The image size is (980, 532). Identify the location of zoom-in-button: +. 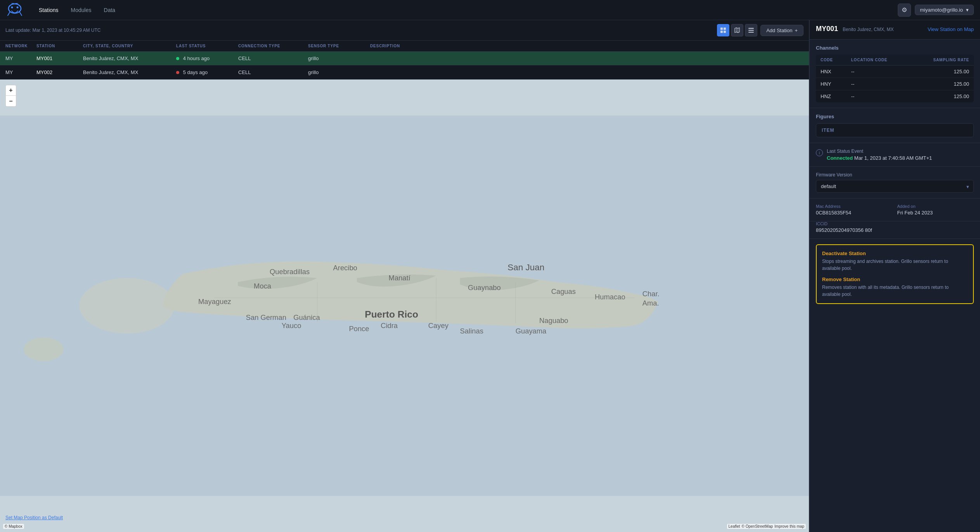
(11, 90).